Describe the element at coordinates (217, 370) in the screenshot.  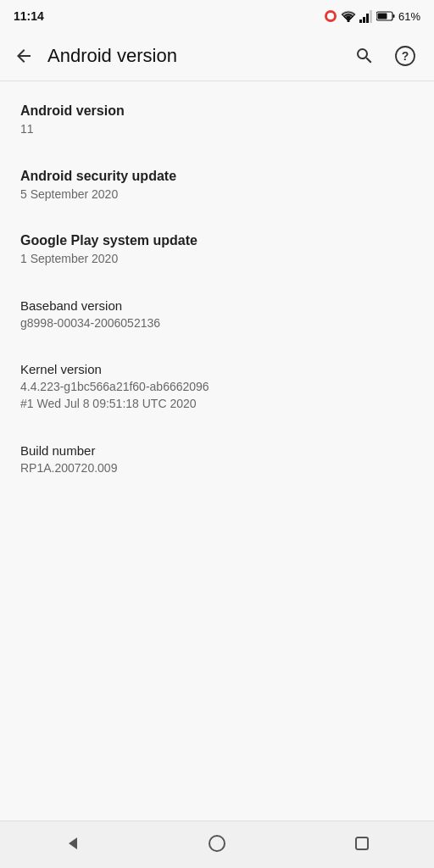
I see `label-kernel-version: Kernel version` at that location.